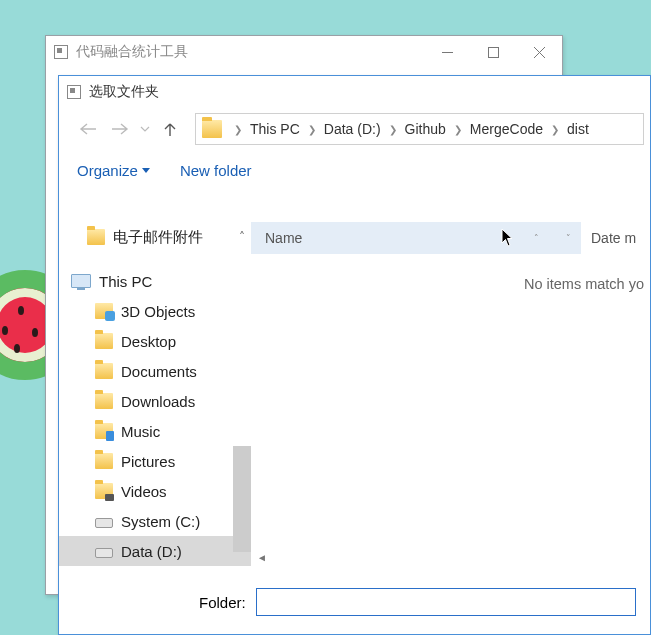  I want to click on sort-asc-icon: ˄, so click(536, 238).